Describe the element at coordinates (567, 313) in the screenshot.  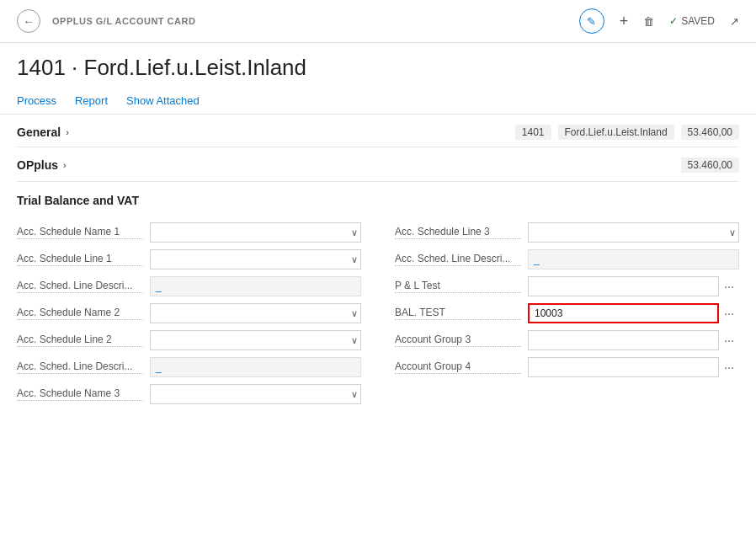
I see `field-bal-test: BAL. TEST 10003 ···` at that location.